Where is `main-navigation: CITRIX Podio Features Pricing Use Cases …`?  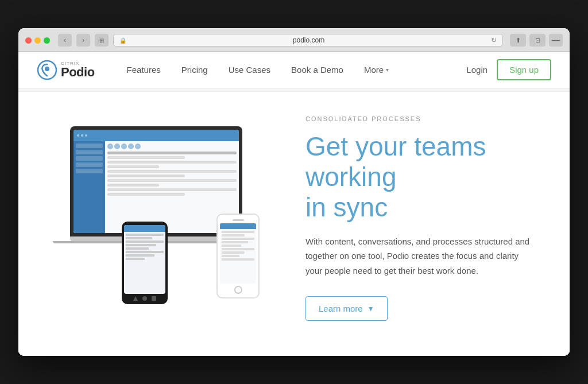
main-navigation: CITRIX Podio Features Pricing Use Cases … is located at coordinates (294, 70).